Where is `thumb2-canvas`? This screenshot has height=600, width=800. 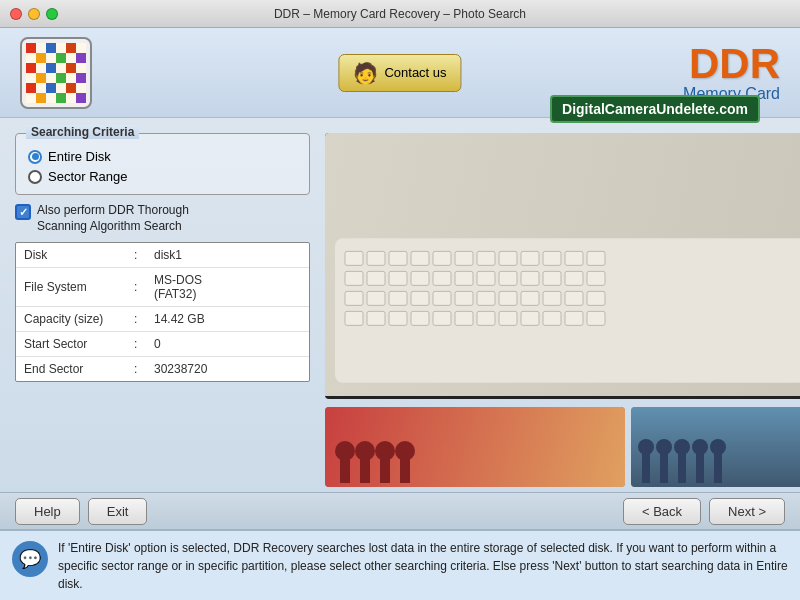
thumb2-canvas is located at coordinates (716, 447).